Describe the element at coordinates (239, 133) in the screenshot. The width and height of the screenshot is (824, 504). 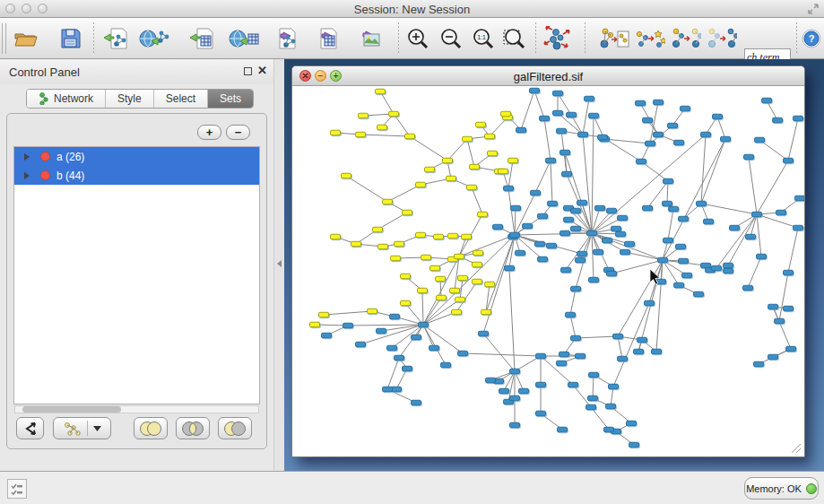
I see `remove-set-button: −` at that location.